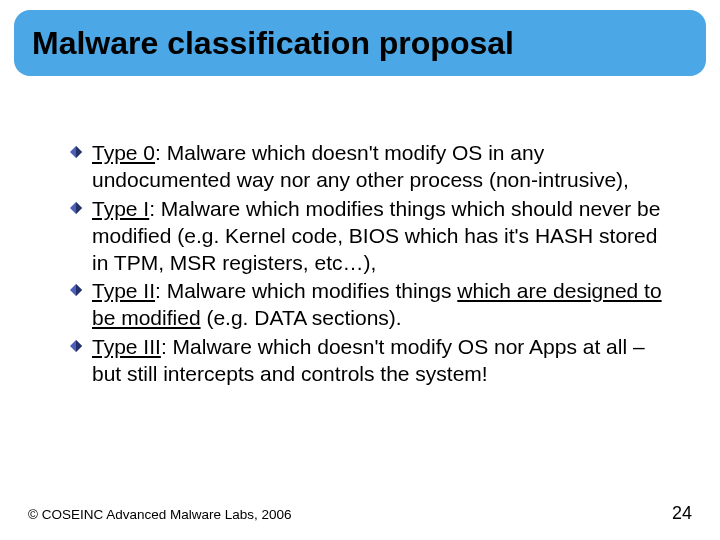 The height and width of the screenshot is (540, 720). I want to click on list-item: Type III: Malware which doesn't modify O…, so click(370, 361).